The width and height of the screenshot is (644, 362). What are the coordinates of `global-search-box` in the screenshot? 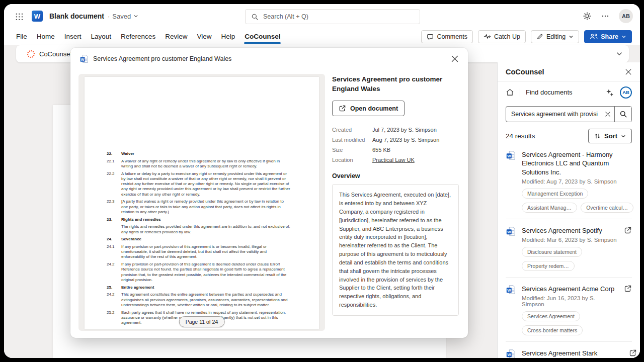 It's located at (333, 17).